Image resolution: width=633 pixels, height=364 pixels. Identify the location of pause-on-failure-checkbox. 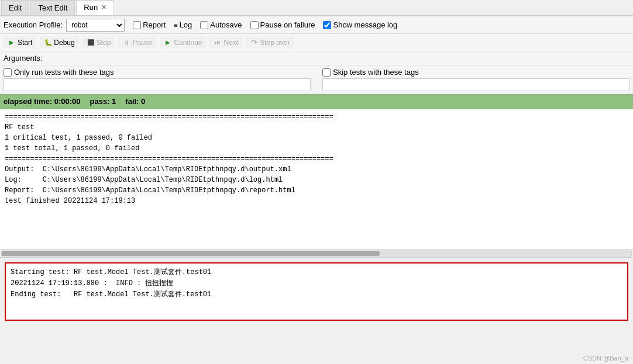
(254, 25).